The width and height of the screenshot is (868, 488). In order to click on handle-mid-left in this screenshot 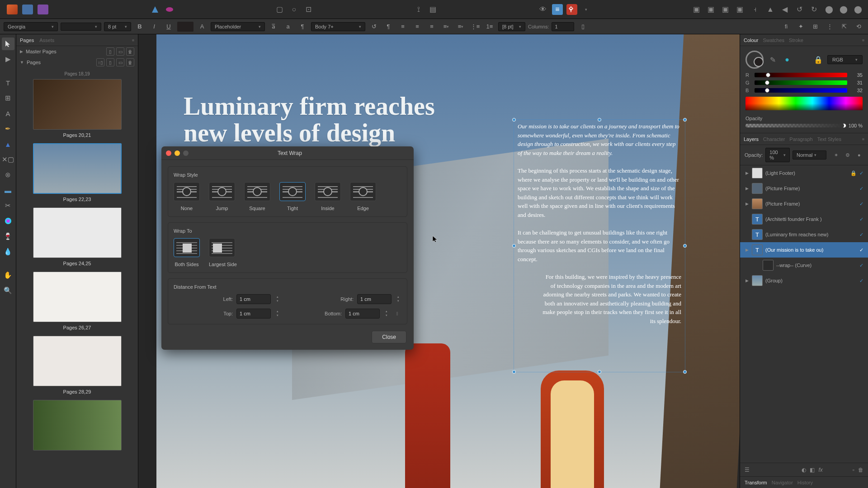, I will do `click(514, 246)`.